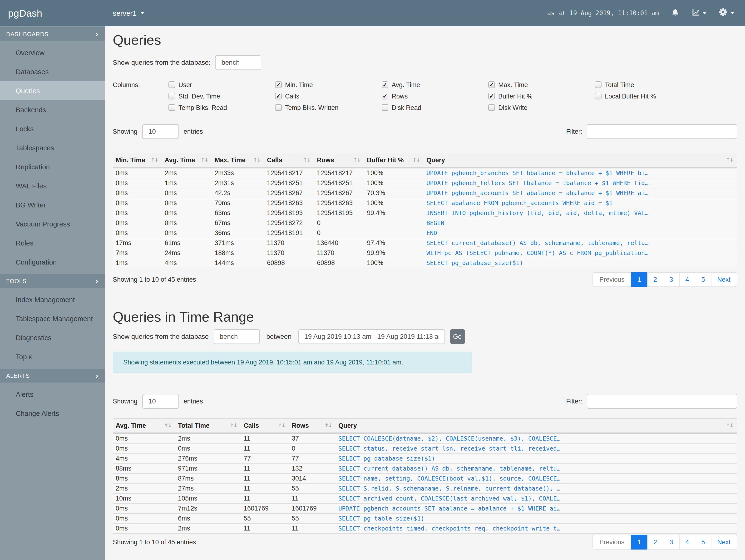 Image resolution: width=745 pixels, height=560 pixels. I want to click on database-input, so click(238, 63).